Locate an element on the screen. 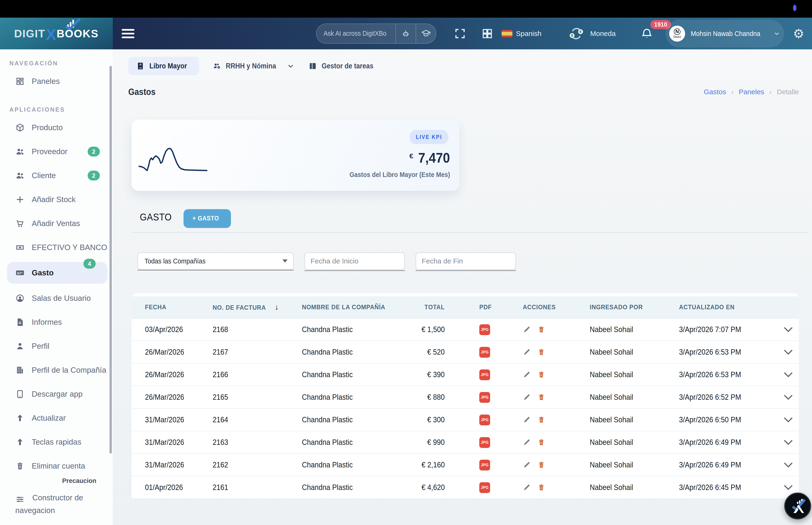  sidebar-section-navigation: NAVEGACIÓN is located at coordinates (61, 63).